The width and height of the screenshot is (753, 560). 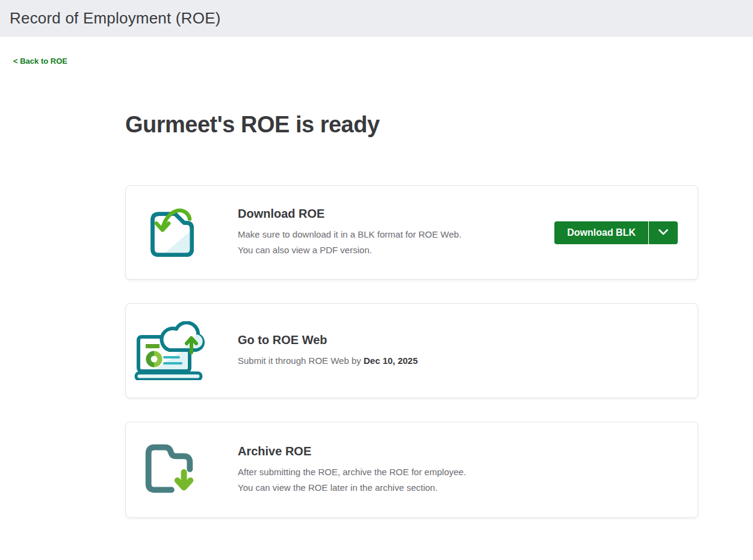 I want to click on archive-roe-card: Archive ROE After submitting the ROE, ar…, so click(x=412, y=470).